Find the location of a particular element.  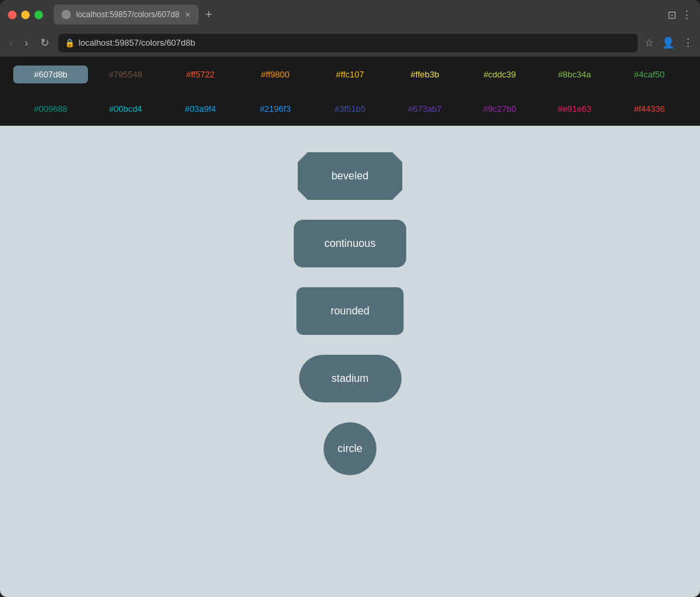

palette-row-1: #607d8b#795548#ff5722#ff9800#ffc107#ffeb… is located at coordinates (350, 74).